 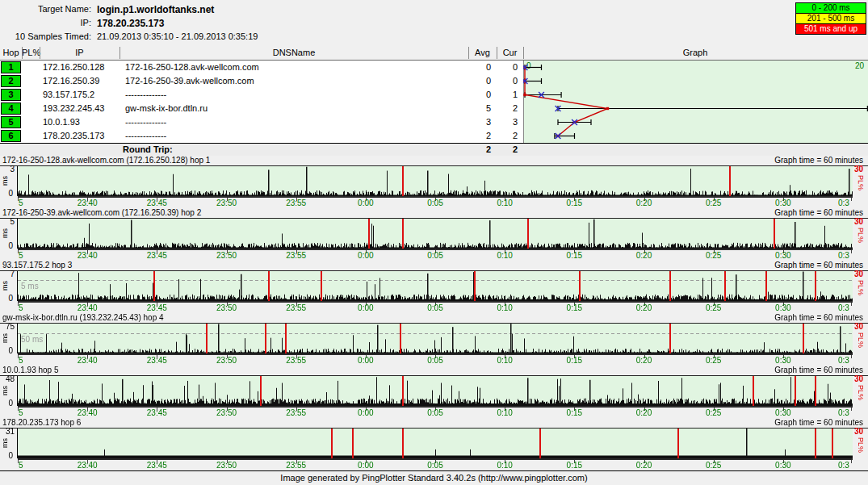 What do you see at coordinates (148, 150) in the screenshot?
I see `round-trip-label: Round Trip:` at bounding box center [148, 150].